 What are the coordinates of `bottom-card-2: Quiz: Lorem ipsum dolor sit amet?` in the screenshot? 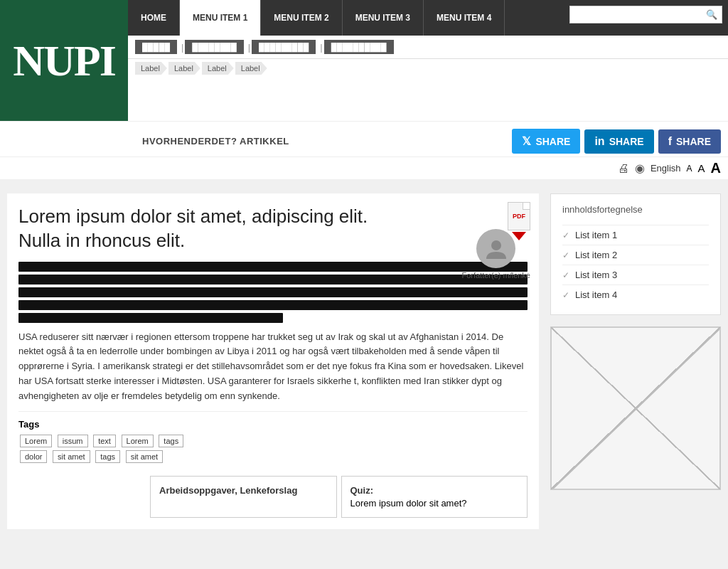 It's located at (435, 496).